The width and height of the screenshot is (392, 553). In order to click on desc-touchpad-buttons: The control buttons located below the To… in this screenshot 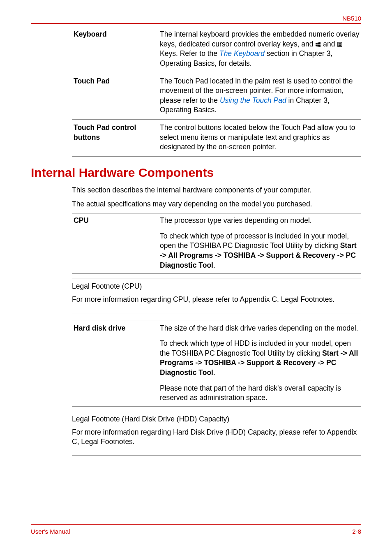, I will do `click(260, 138)`.